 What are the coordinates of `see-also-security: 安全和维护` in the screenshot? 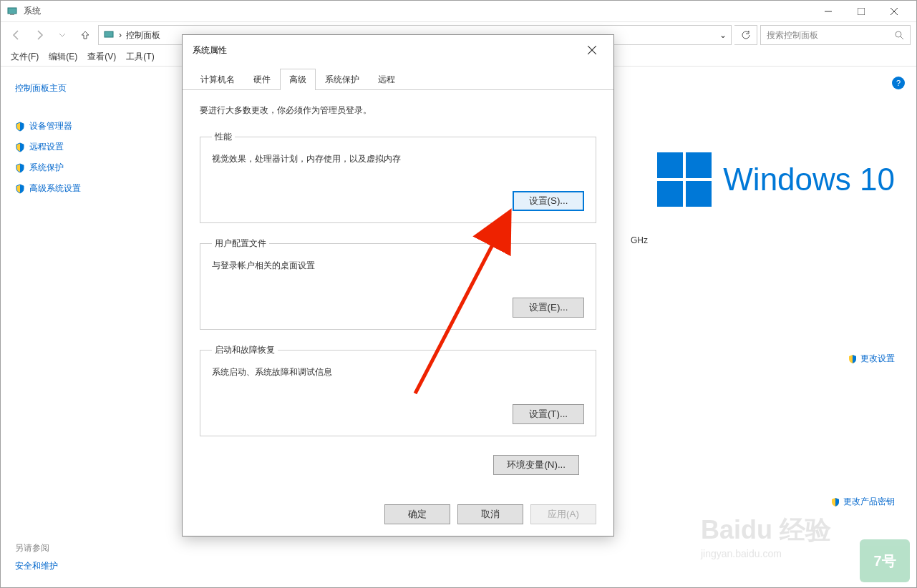 It's located at (83, 567).